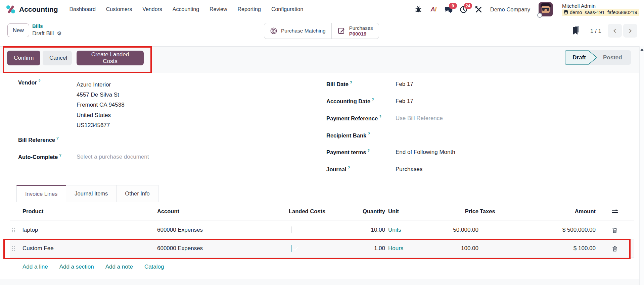 The width and height of the screenshot is (644, 285). What do you see at coordinates (425, 152) in the screenshot?
I see `payment-terms-input: End of Following Month` at bounding box center [425, 152].